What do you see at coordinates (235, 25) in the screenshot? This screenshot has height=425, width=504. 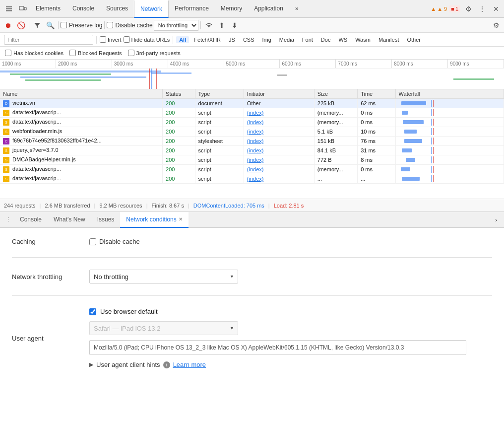 I see `export-button: ⬇` at bounding box center [235, 25].